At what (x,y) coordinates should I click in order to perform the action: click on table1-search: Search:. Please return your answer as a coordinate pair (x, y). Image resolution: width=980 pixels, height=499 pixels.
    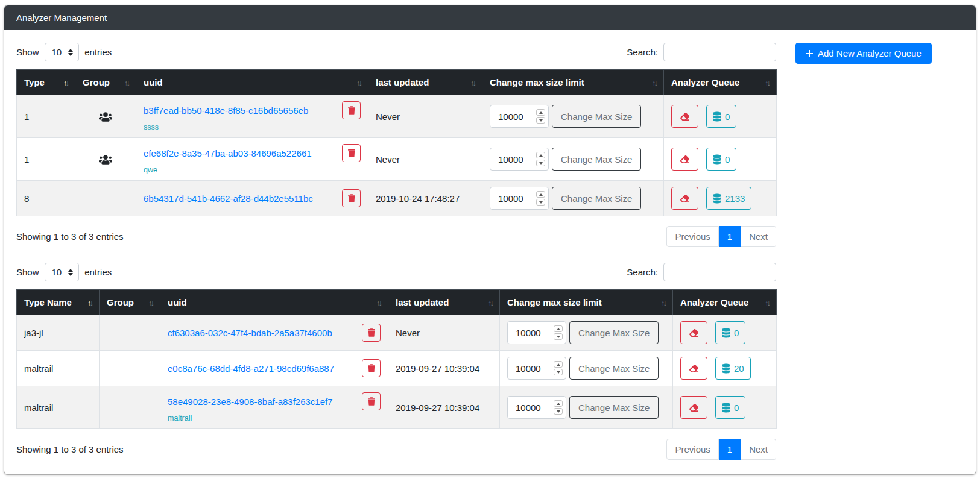
    Looking at the image, I should click on (701, 52).